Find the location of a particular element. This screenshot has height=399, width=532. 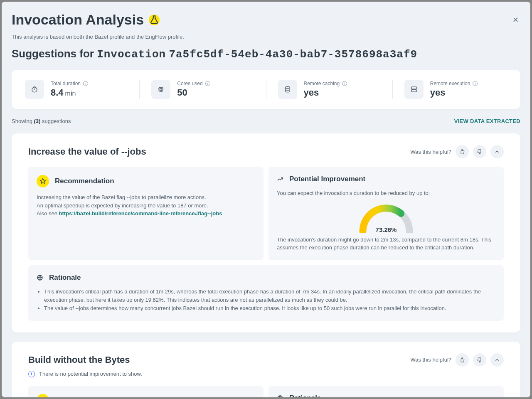

rationale-item: This invocation's critical path has a du… is located at coordinates (270, 296).